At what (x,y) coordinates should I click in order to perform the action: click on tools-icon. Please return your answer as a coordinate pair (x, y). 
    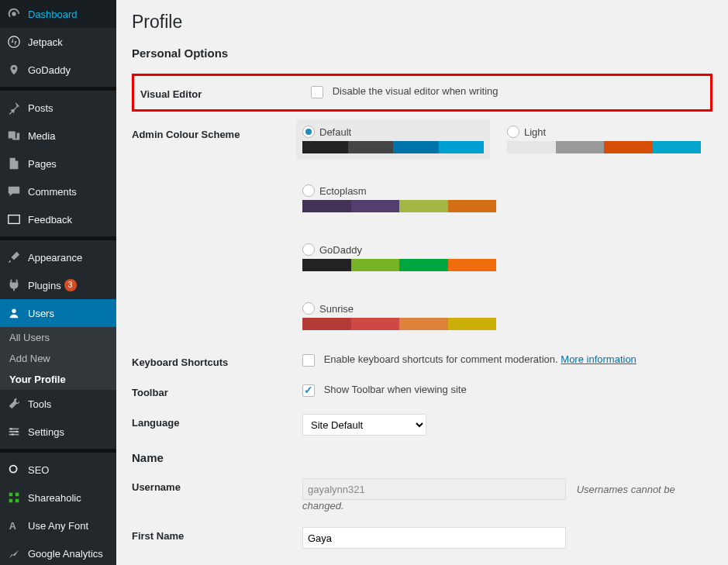
    Looking at the image, I should click on (14, 404).